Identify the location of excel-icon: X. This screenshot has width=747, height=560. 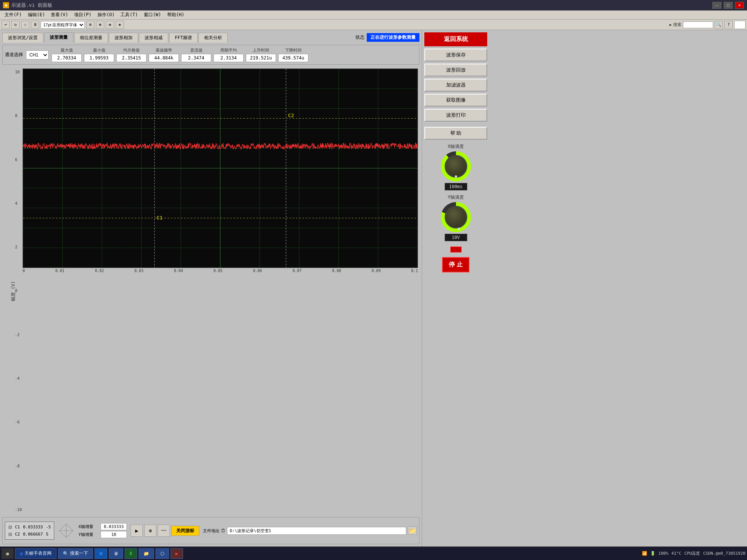
(131, 554).